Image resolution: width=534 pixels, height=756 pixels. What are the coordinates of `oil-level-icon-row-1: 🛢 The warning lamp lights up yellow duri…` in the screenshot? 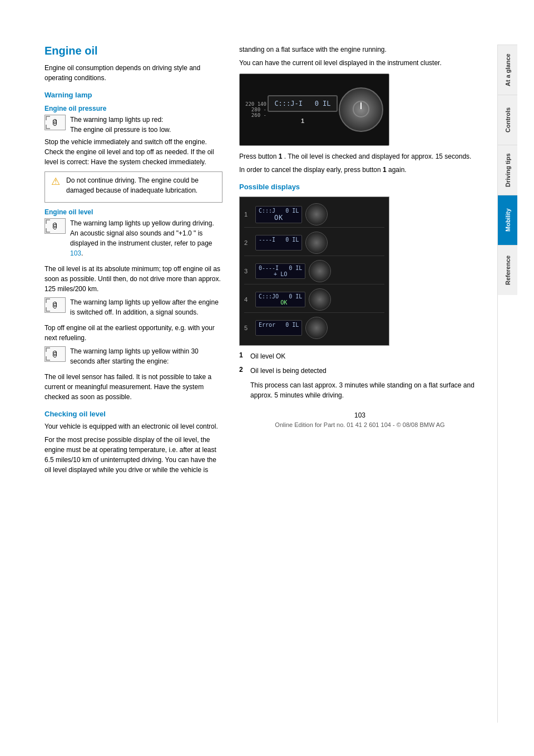 It's located at (134, 240).